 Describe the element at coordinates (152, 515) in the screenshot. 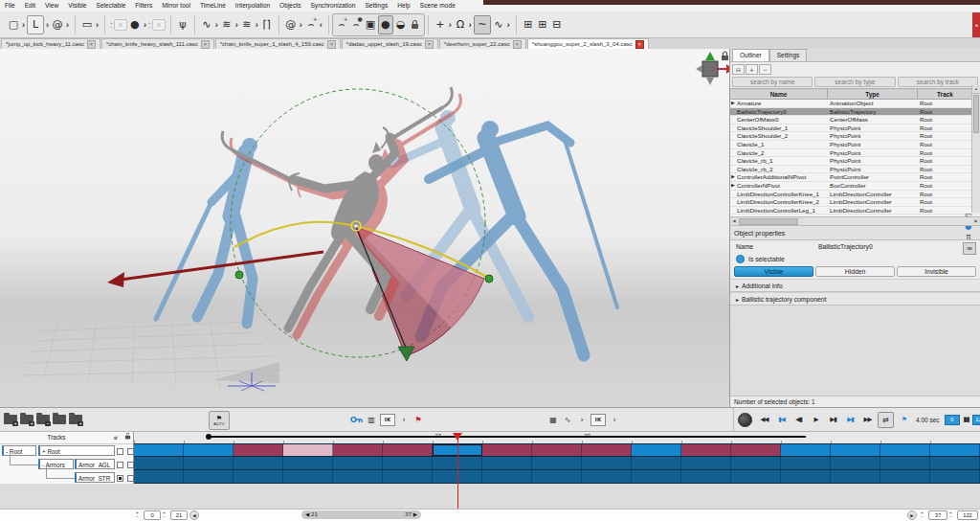

I see `interval-start-field: 0` at that location.